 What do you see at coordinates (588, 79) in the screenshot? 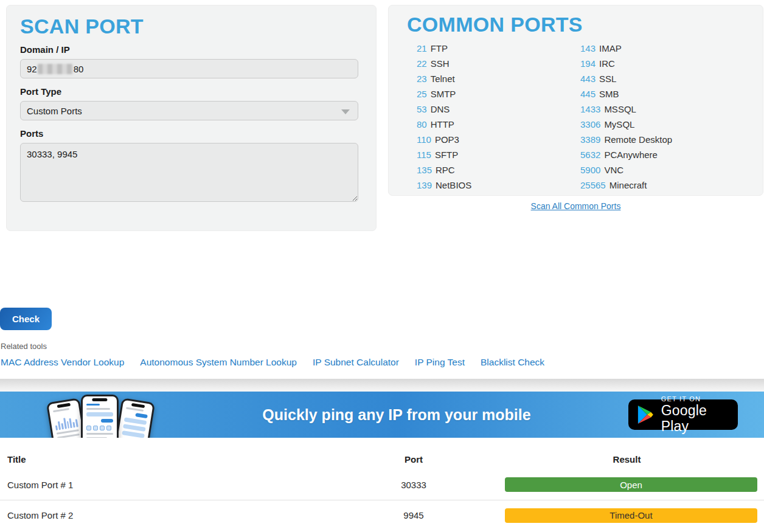
I see `port-number: 443` at bounding box center [588, 79].